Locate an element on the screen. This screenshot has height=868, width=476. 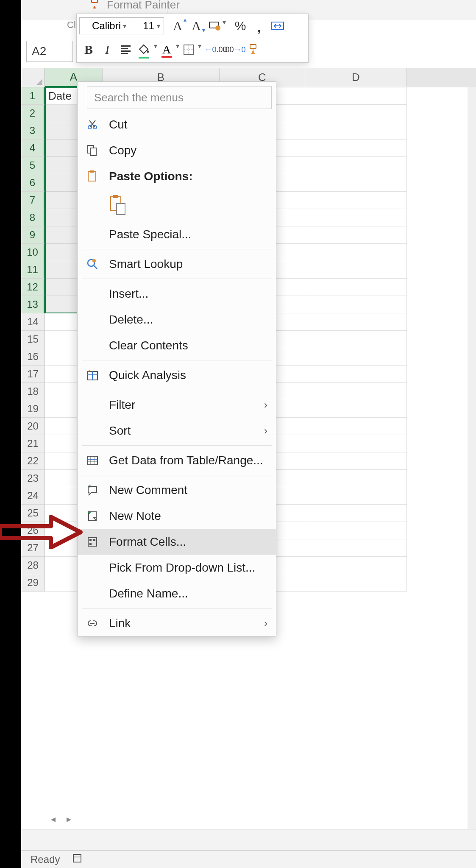
sheet-scroll-right: ▸ is located at coordinates (69, 819).